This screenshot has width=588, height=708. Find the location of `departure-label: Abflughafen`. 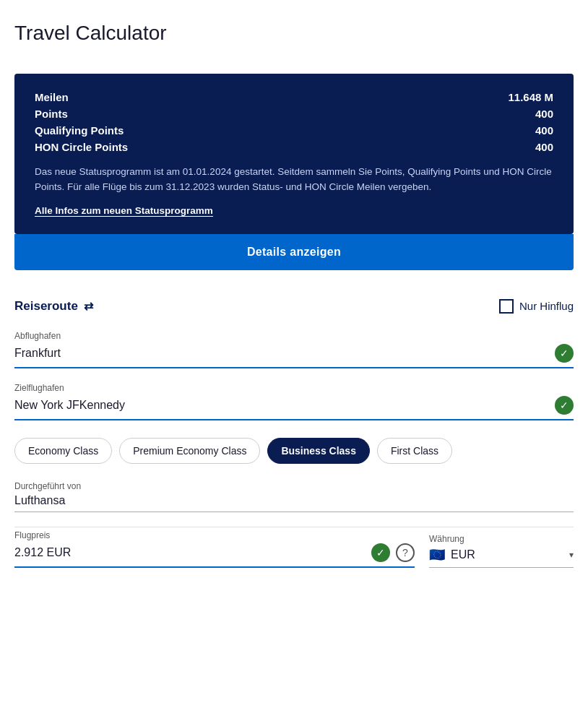

departure-label: Abflughafen is located at coordinates (294, 336).